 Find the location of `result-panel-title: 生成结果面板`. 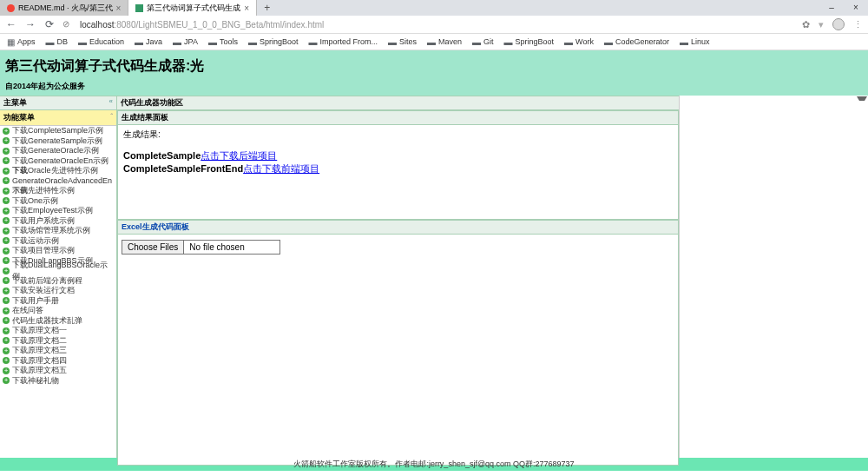

result-panel-title: 生成结果面板 is located at coordinates (398, 118).